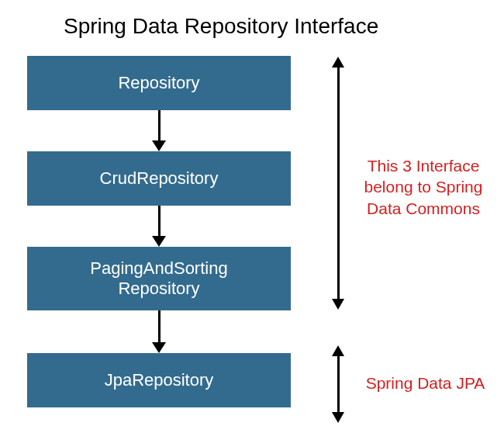 The height and width of the screenshot is (447, 504). Describe the element at coordinates (425, 383) in the screenshot. I see `annotation-jpa: Spring Data JPA` at that location.